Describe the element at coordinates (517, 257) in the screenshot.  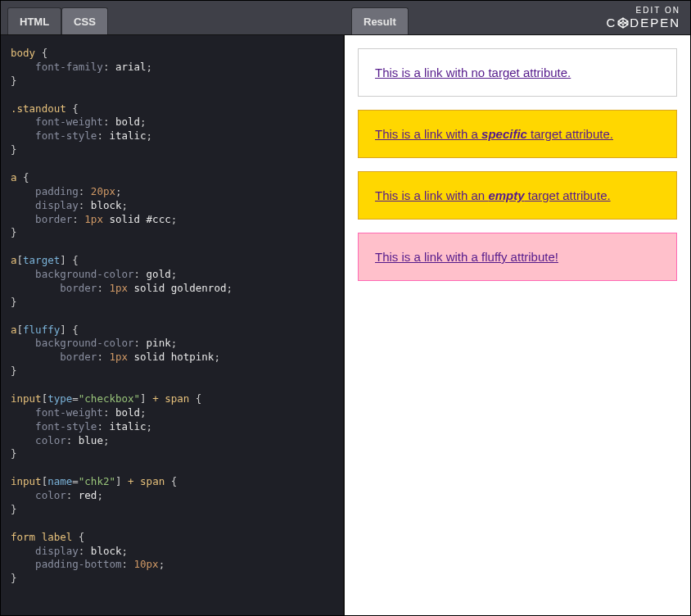
I see `result-link-fluffy: This is a link with a fluffy attribute!` at that location.